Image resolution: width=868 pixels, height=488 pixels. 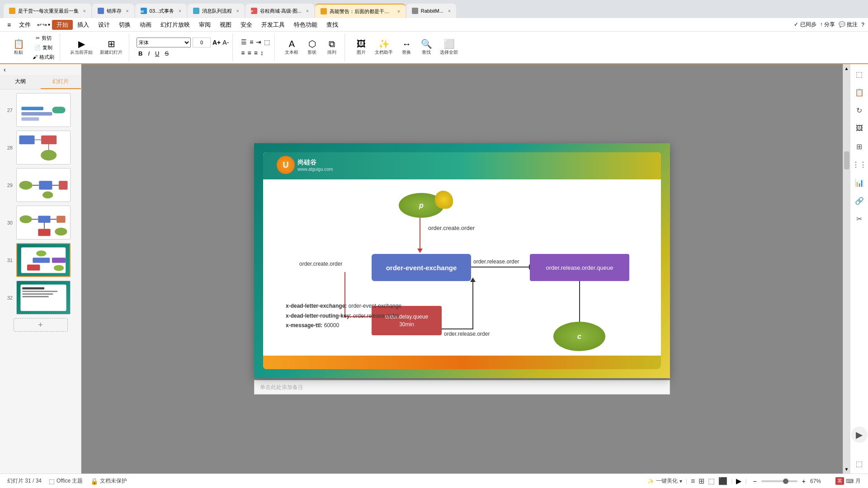 What do you see at coordinates (426, 47) in the screenshot?
I see `find-button: 🔍 查找` at bounding box center [426, 47].